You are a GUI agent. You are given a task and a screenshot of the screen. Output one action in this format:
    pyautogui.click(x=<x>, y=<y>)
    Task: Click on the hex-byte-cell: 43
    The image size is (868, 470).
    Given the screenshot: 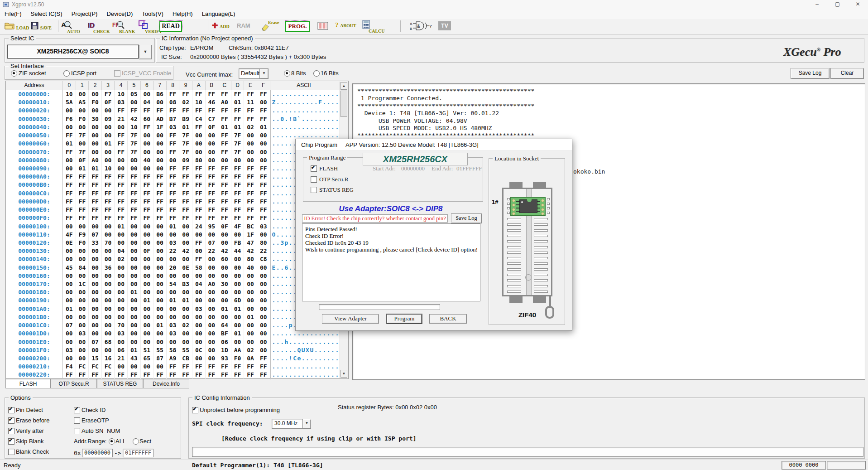 What is the action you would take?
    pyautogui.click(x=134, y=359)
    